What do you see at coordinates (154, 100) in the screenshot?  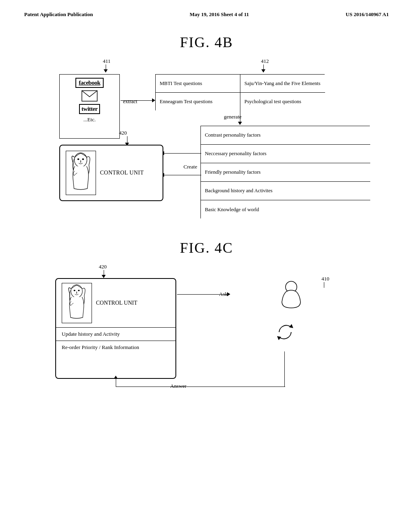 I see `arrowhead-extract` at bounding box center [154, 100].